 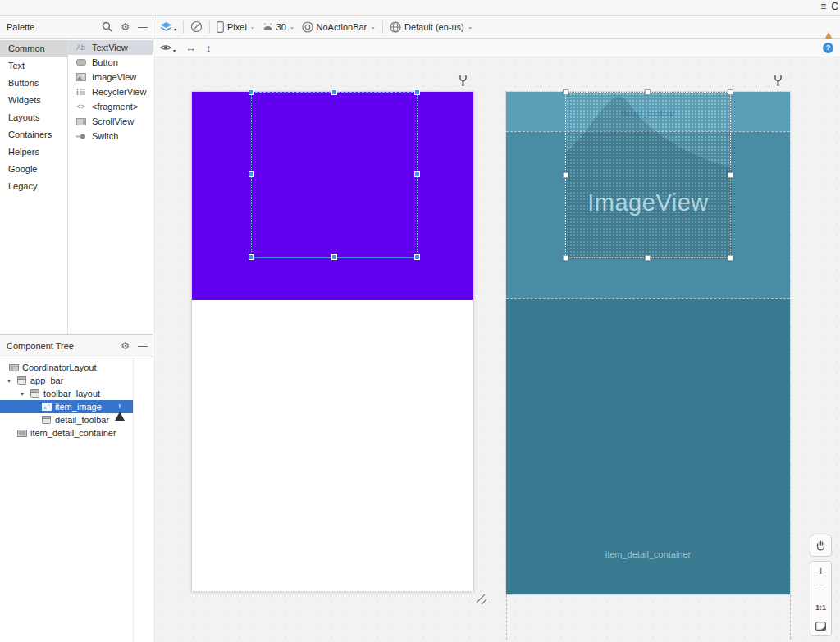 What do you see at coordinates (66, 407) in the screenshot?
I see `tree-node-item_image: item_image !` at bounding box center [66, 407].